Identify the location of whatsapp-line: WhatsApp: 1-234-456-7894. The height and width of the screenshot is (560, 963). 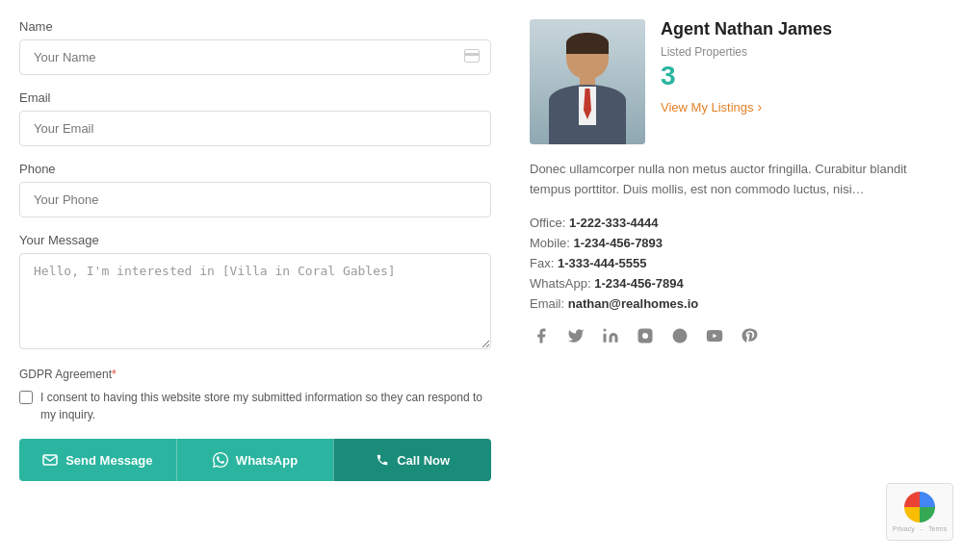
(737, 283).